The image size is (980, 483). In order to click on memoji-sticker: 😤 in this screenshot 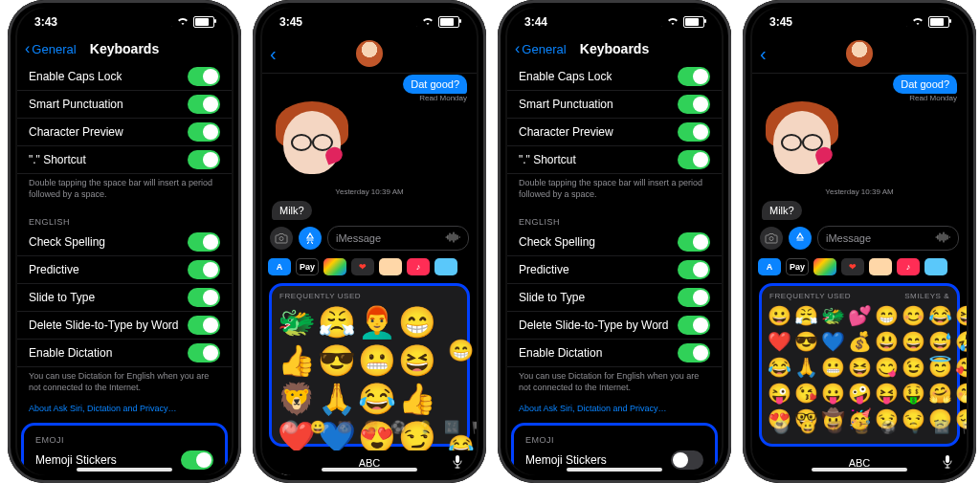, I will do `click(337, 322)`.